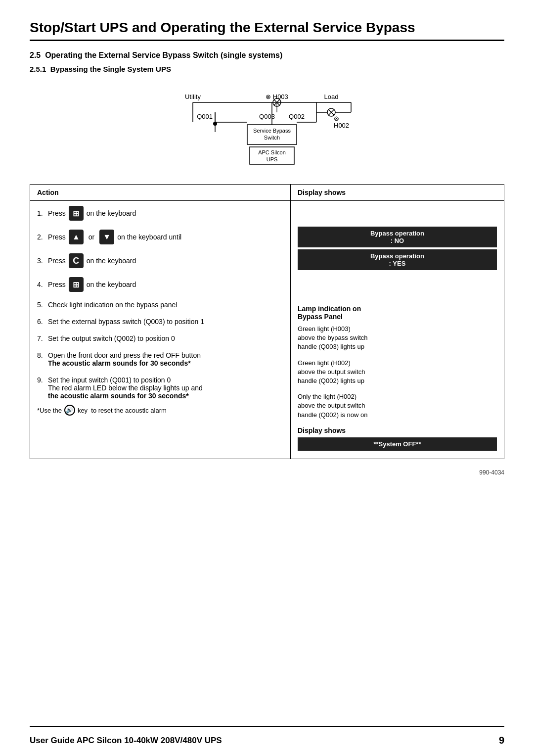 The height and width of the screenshot is (756, 534). Describe the element at coordinates (76, 237) in the screenshot. I see `key-up-icon: ▲` at that location.